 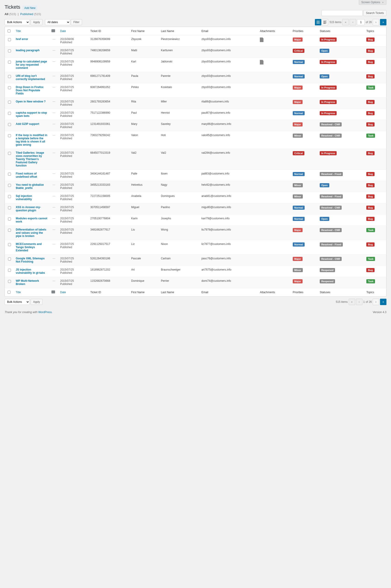 I want to click on priority-badge: Normal, so click(x=299, y=62).